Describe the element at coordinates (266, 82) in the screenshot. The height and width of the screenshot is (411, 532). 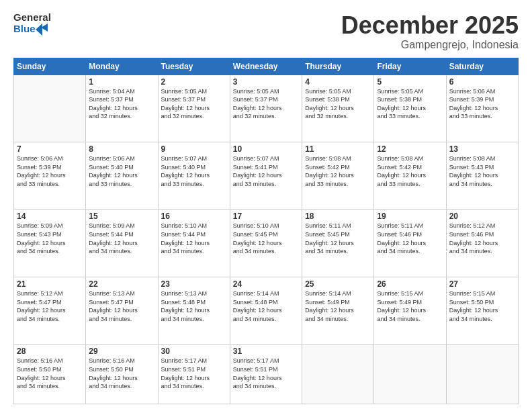
I see `day-number: 3` at that location.